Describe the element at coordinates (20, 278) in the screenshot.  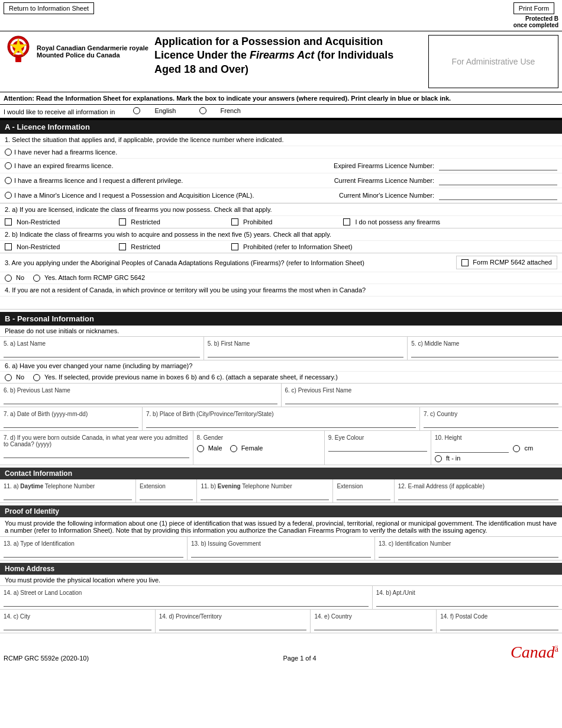
I see `q3-no-label: No` at that location.